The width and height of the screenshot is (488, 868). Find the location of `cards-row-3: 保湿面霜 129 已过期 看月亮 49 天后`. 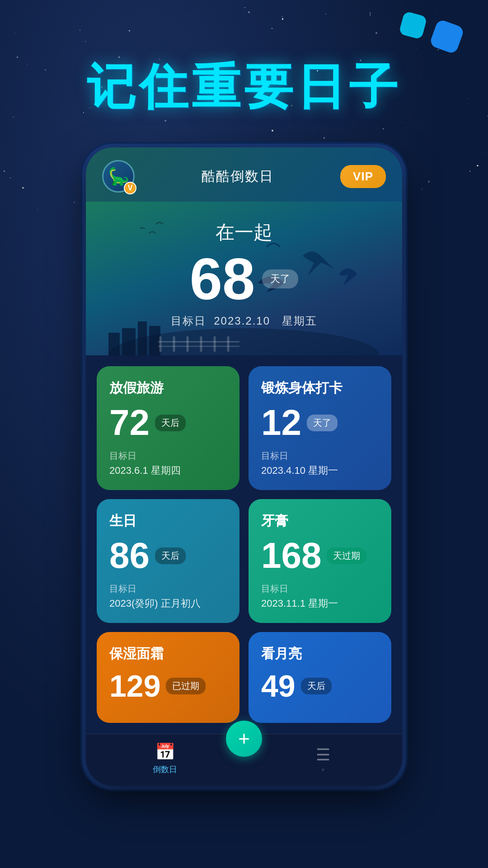

cards-row-3: 保湿面霜 129 已过期 看月亮 49 天后 is located at coordinates (244, 677).